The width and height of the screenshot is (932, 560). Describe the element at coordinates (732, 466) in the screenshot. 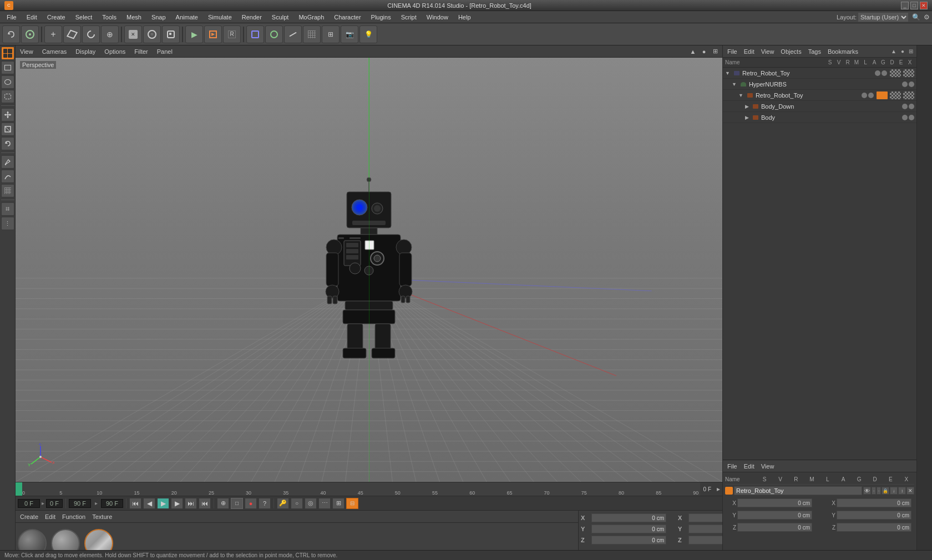

I see `attr-menu-file: File` at that location.